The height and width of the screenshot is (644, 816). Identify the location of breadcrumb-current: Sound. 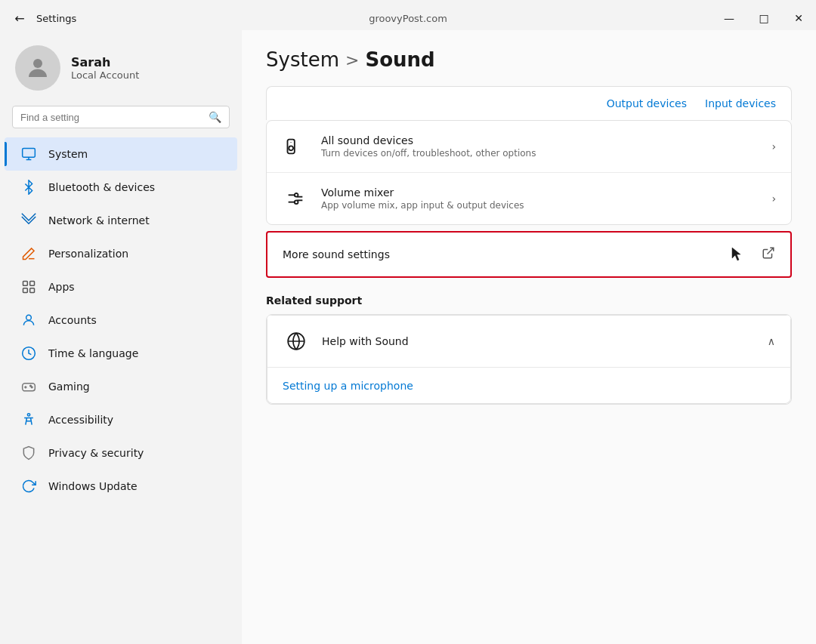
(400, 60).